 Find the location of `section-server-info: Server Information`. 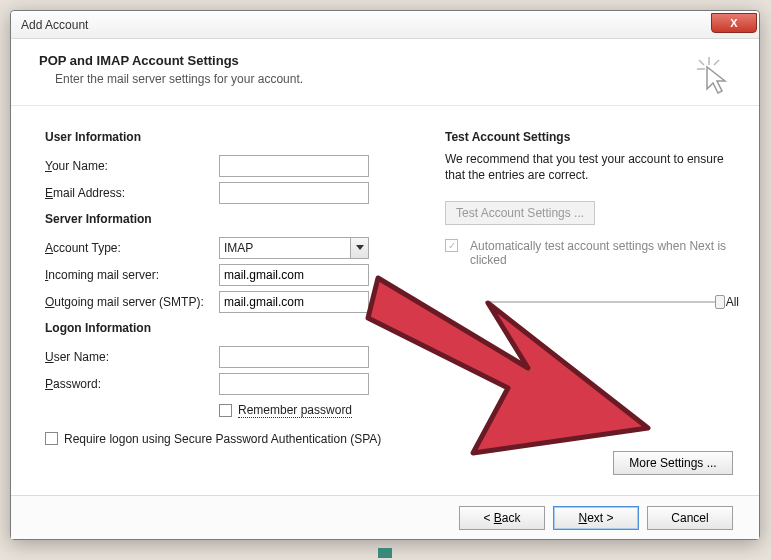

section-server-info: Server Information is located at coordinates (233, 219).